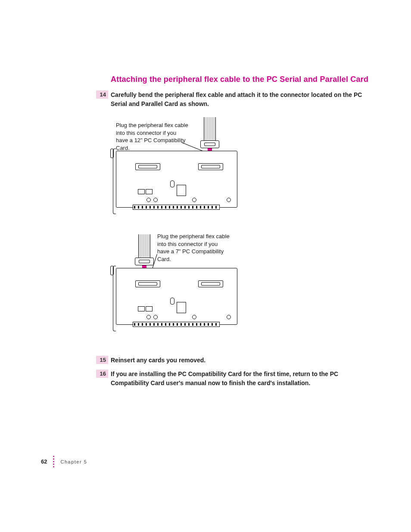  I want to click on step-number-badge: 14, so click(102, 95).